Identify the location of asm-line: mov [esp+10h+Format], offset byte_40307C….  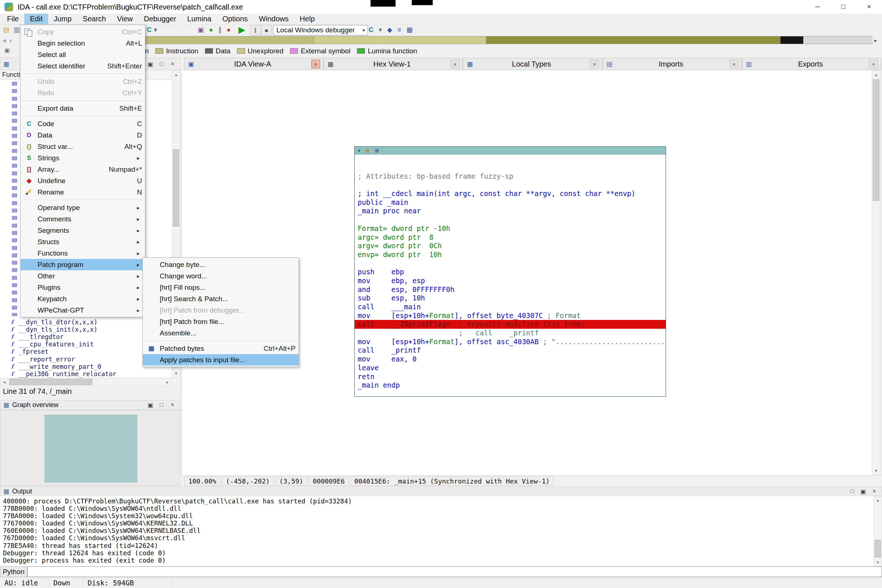
(510, 316).